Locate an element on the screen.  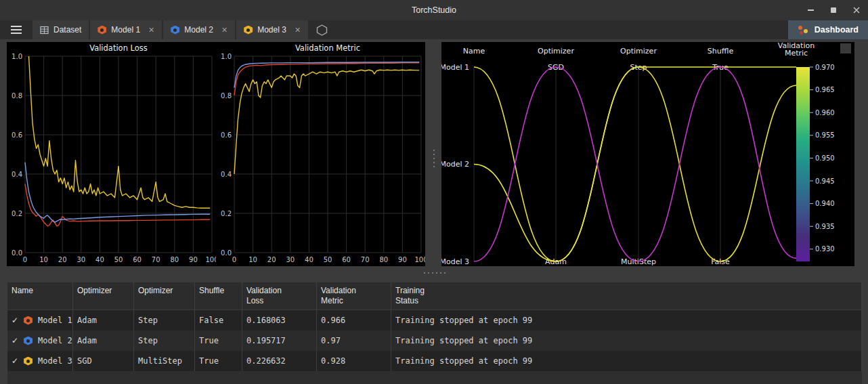
hexagon-outline-icon is located at coordinates (322, 30).